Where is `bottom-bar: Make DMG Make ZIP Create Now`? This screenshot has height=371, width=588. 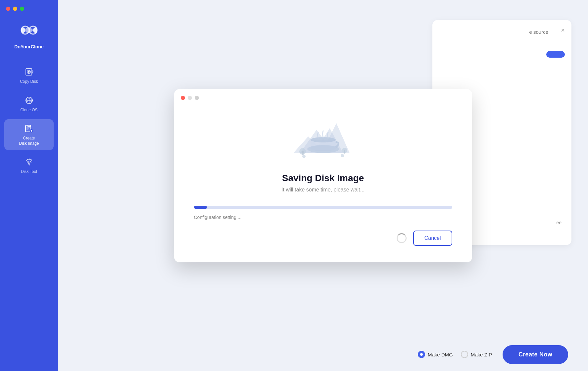 bottom-bar: Make DMG Make ZIP Create Now is located at coordinates (323, 354).